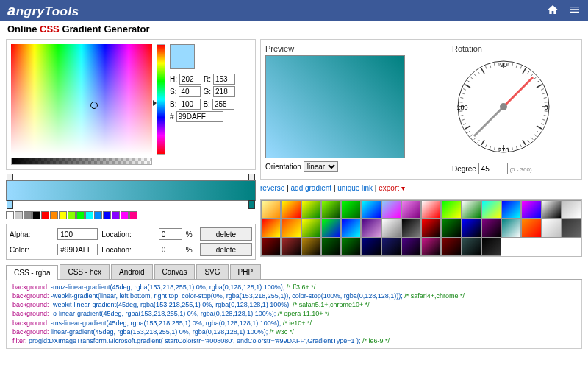 This screenshot has width=588, height=368. I want to click on color-field, so click(82, 99).